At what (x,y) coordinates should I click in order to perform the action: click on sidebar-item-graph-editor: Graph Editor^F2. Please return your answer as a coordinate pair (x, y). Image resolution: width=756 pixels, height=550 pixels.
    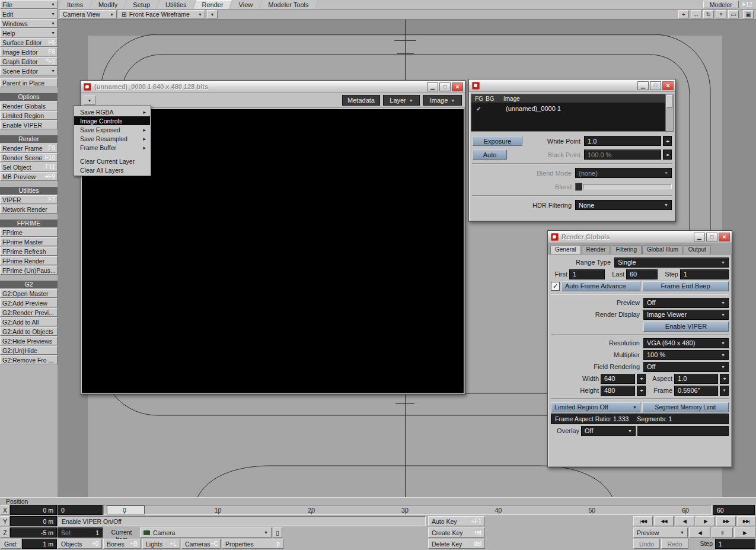
    Looking at the image, I should click on (28, 62).